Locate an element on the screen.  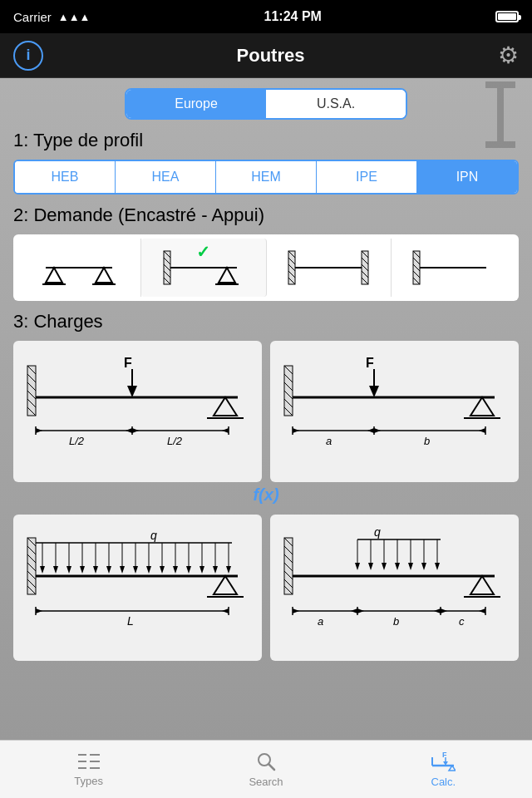
tab-hem: HEM is located at coordinates (266, 177).